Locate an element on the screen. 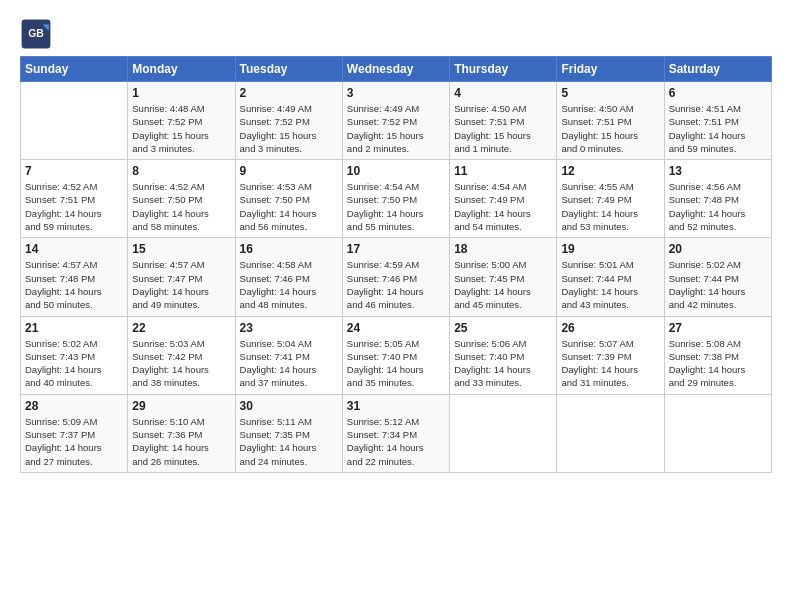 This screenshot has width=792, height=612. day-info: Sunrise: 4:51 AMSunset: 7:51 PMDaylight:… is located at coordinates (718, 128).